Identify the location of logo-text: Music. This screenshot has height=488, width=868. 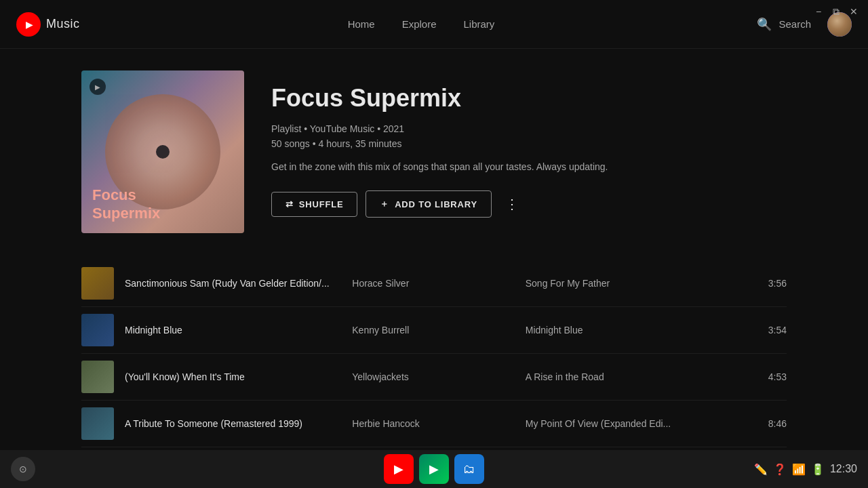
(63, 24).